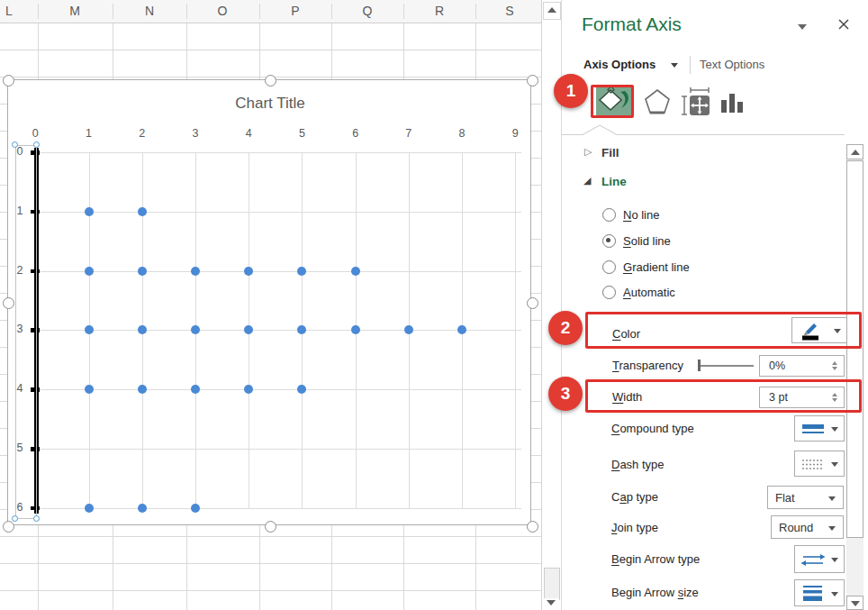 The image size is (868, 610). Describe the element at coordinates (674, 65) in the screenshot. I see `axis-options-caret-icon` at that location.